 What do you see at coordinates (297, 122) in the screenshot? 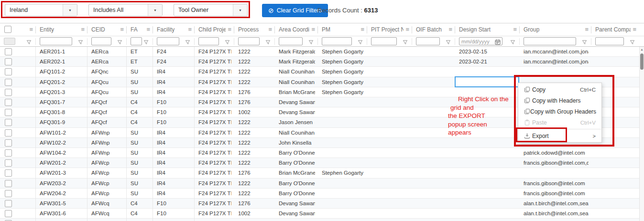
I see `cell-area_coordinator: Jason Jensen` at bounding box center [297, 122].